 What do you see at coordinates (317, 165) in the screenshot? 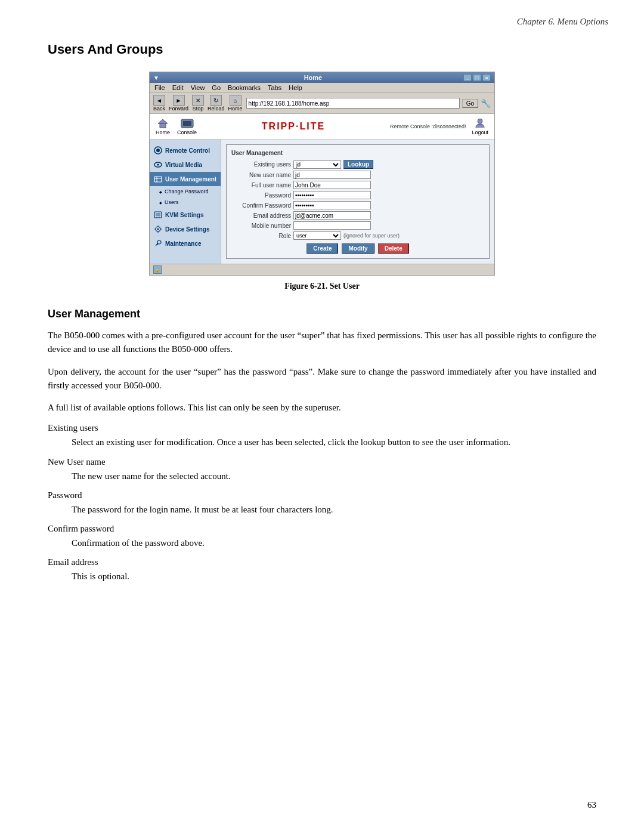
I see `existing-users-select: jd` at bounding box center [317, 165].